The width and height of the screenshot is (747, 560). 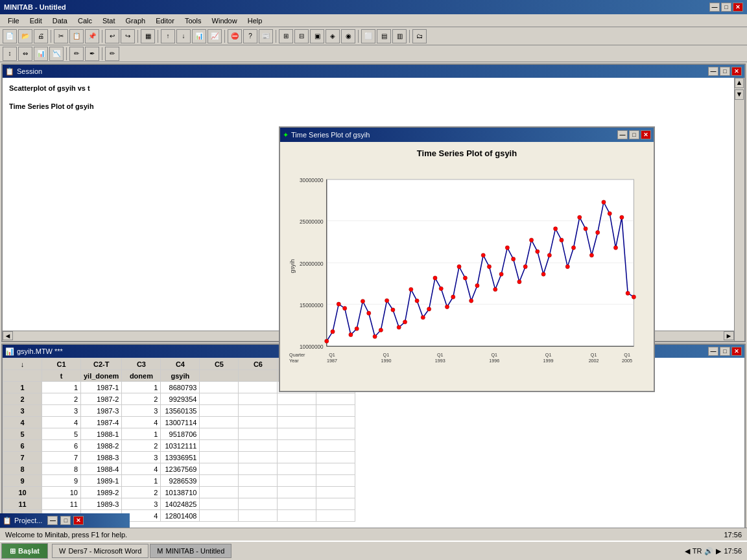 What do you see at coordinates (215, 36) in the screenshot?
I see `tb-b4: 📈` at bounding box center [215, 36].